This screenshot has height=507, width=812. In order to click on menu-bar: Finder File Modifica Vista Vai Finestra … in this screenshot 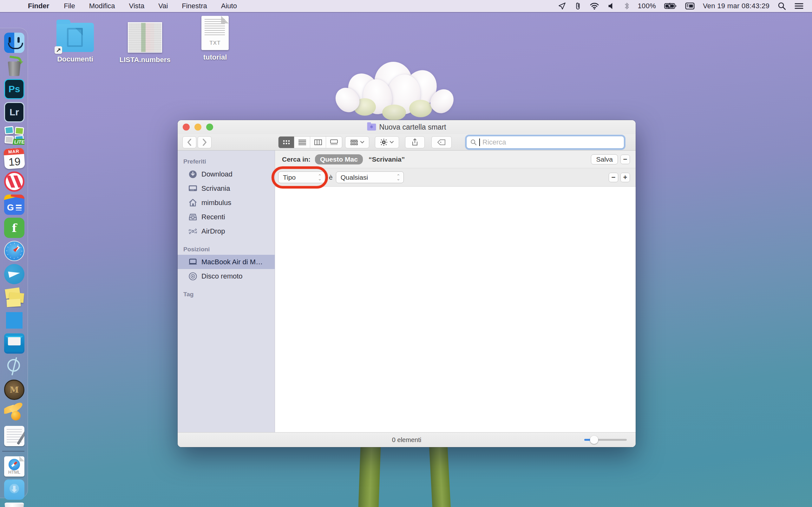, I will do `click(406, 6)`.